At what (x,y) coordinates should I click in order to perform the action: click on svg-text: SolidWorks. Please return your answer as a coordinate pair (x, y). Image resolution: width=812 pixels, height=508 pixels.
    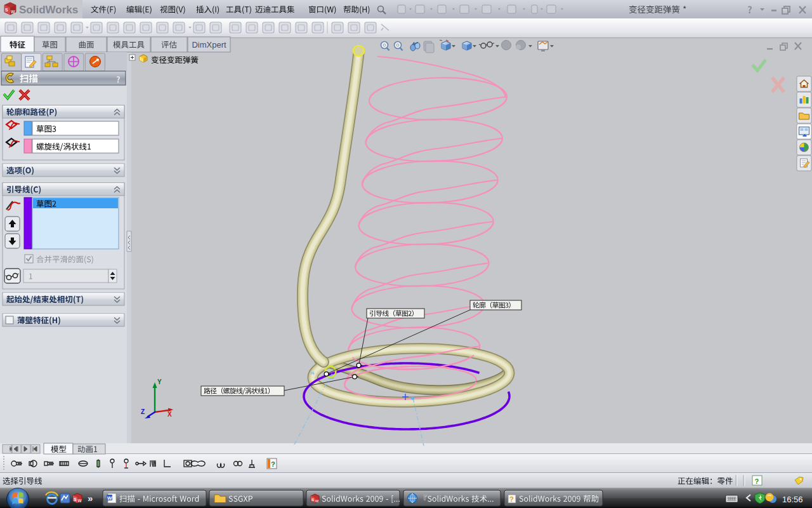
    Looking at the image, I should click on (48, 10).